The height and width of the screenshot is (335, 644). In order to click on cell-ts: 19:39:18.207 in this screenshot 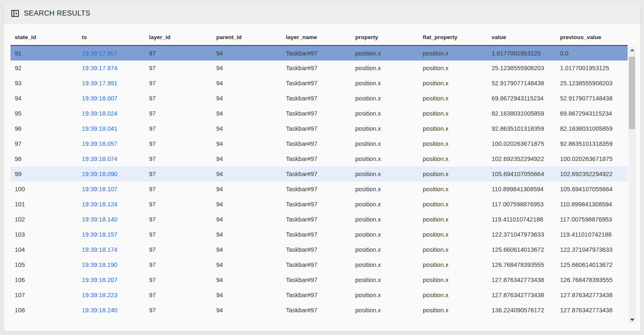, I will do `click(111, 280)`.